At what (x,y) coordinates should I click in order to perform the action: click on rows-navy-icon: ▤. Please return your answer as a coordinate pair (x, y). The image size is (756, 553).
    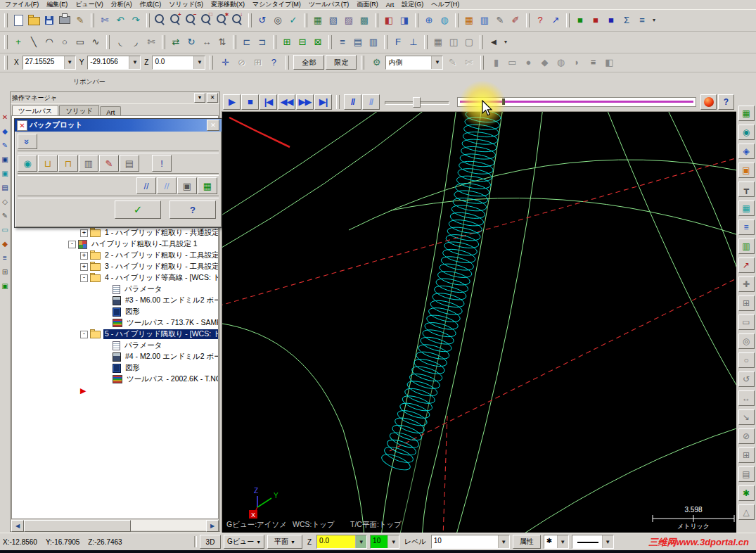
    Looking at the image, I should click on (6, 187).